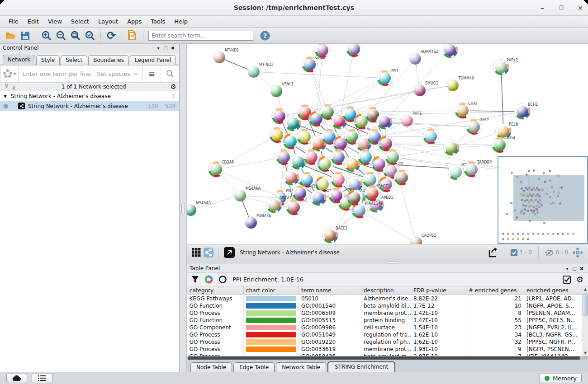  I want to click on network-node: BACE2, so click(330, 235).